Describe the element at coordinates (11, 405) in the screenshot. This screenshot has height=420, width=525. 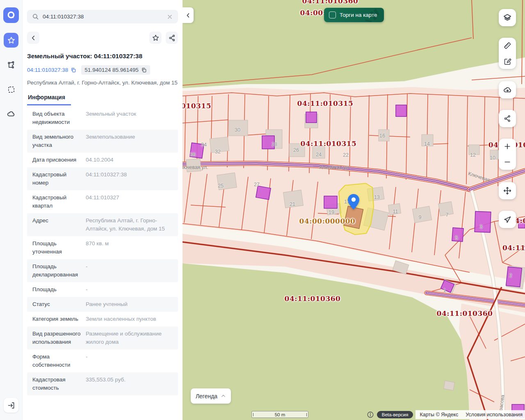
I see `rail-login-button` at that location.